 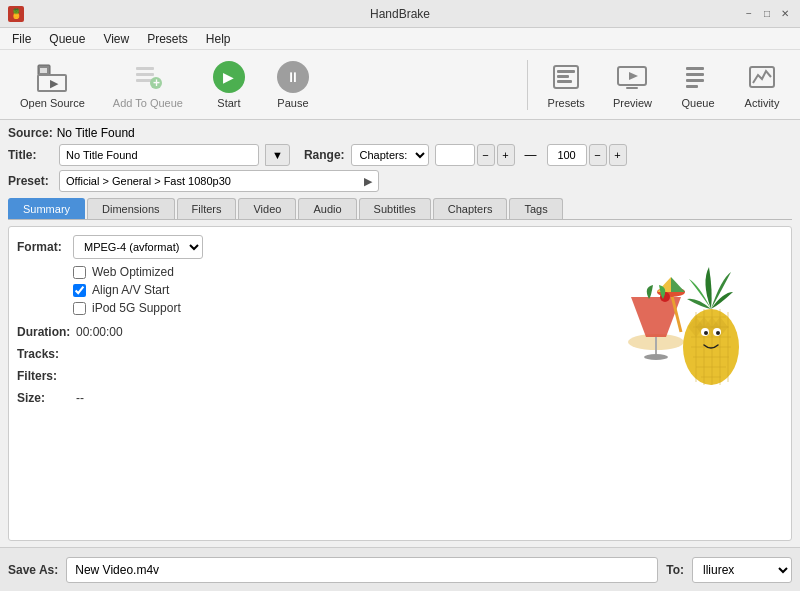 I want to click on web-optimized-label: Web Optimized, so click(x=133, y=272).